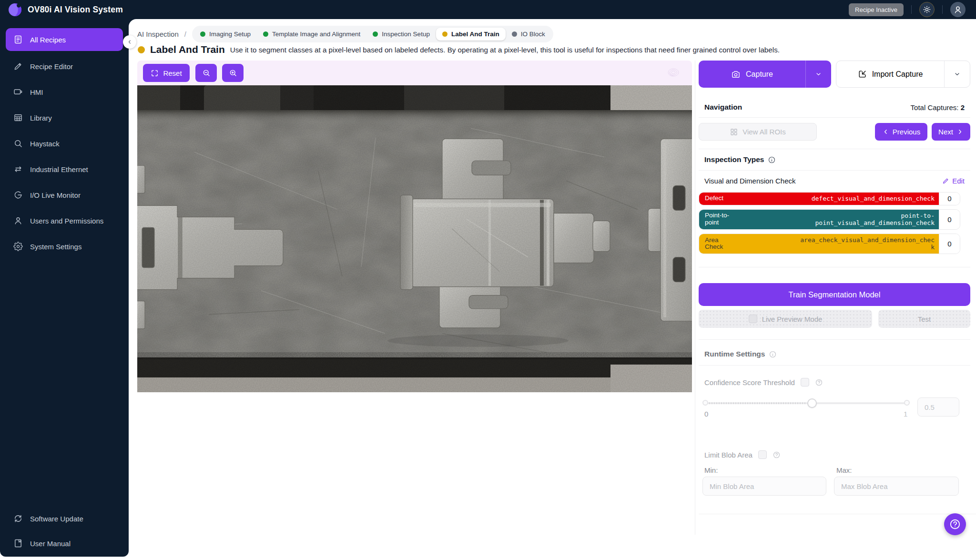 The height and width of the screenshot is (560, 976). Describe the element at coordinates (866, 219) in the screenshot. I see `type-code: point-to-point_visual_and_dimension_chec…` at that location.